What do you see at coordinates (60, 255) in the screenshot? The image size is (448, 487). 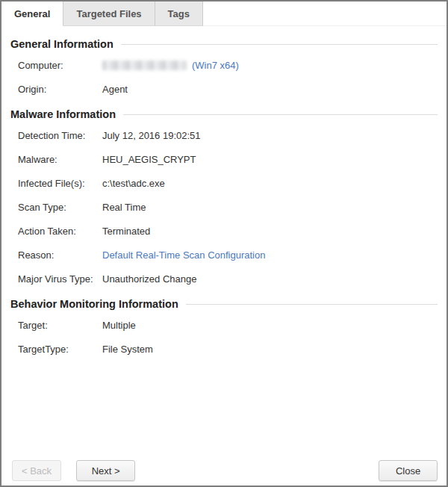 I see `field-label: Reason:` at bounding box center [60, 255].